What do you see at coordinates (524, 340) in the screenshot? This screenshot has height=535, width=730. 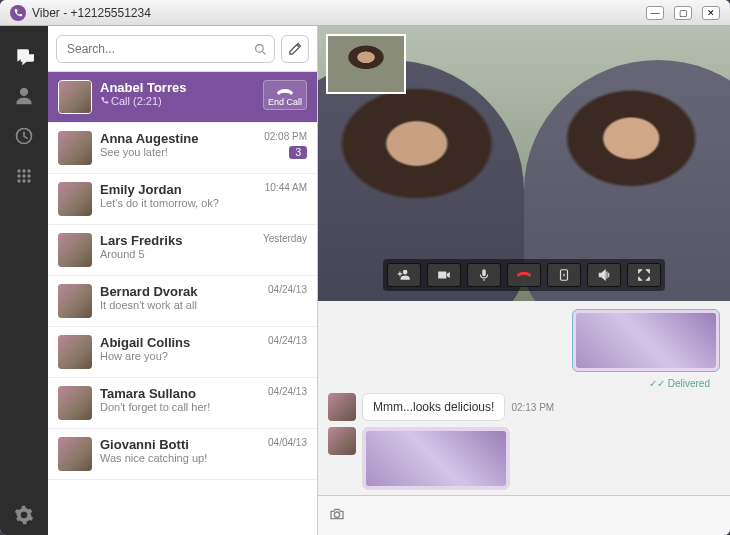 I see `message-out` at bounding box center [524, 340].